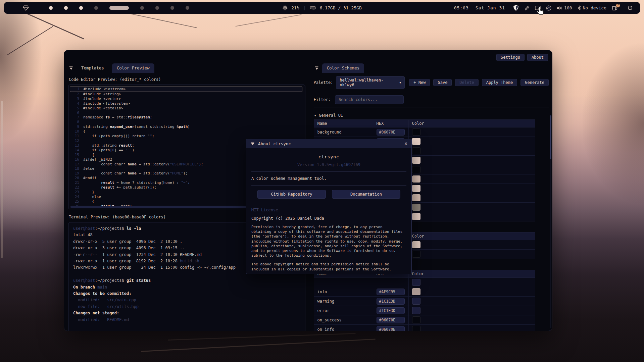  I want to click on volume-control: 100, so click(564, 8).